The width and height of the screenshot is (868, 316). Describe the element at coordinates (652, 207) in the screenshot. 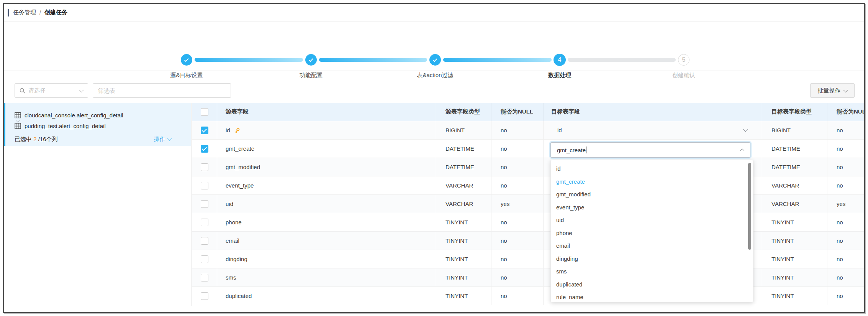

I see `dropdown-option-event-type: event_type` at that location.